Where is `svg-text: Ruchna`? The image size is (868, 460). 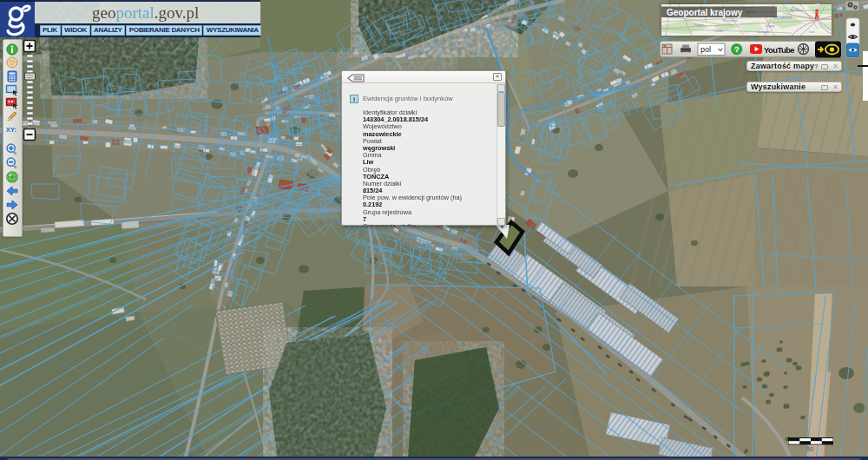
svg-text: Ruchna is located at coordinates (797, 10).